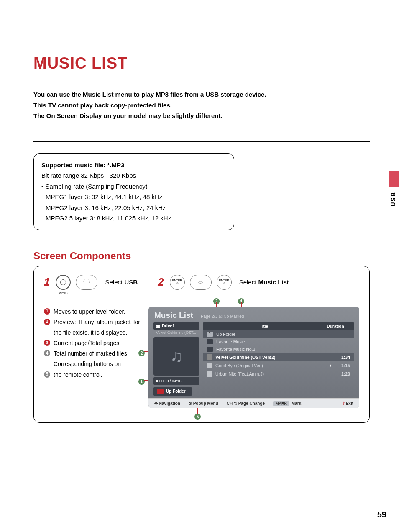  I want to click on page-title: MUSIC LIST, so click(202, 64).